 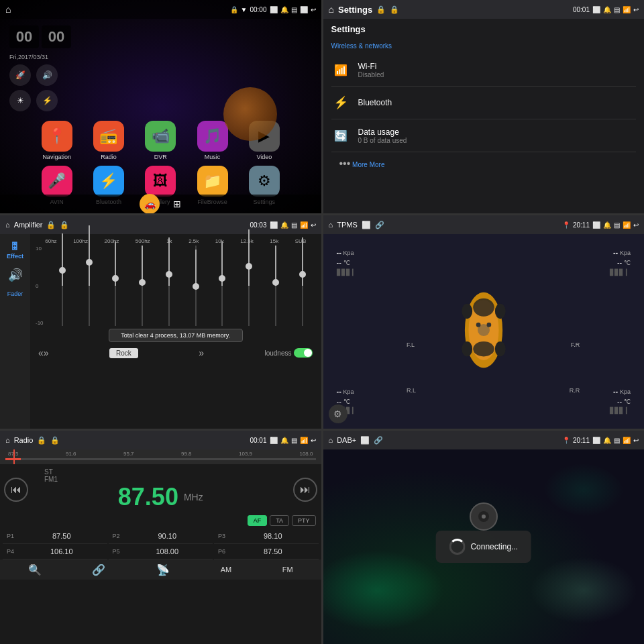 What do you see at coordinates (176, 331) in the screenshot?
I see `eq-main-area: 60hz100hz200hz500hz1k2.5k10k12.5k15kSUB …` at bounding box center [176, 331].